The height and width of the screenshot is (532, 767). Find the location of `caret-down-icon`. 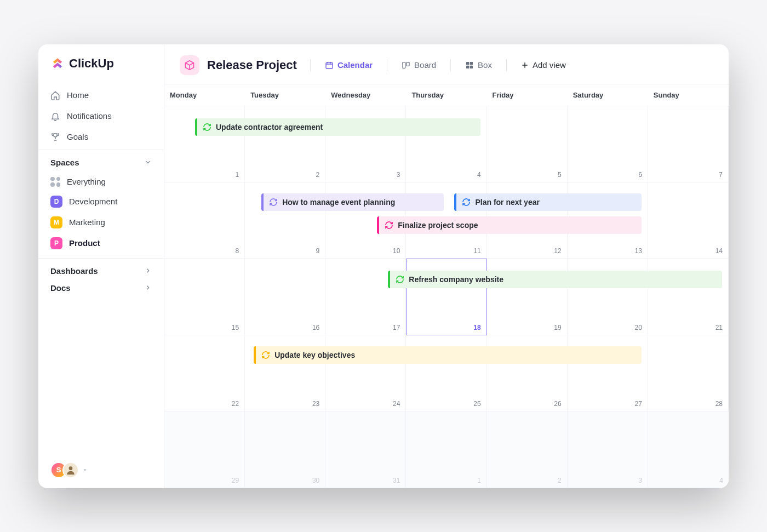

caret-down-icon is located at coordinates (85, 470).